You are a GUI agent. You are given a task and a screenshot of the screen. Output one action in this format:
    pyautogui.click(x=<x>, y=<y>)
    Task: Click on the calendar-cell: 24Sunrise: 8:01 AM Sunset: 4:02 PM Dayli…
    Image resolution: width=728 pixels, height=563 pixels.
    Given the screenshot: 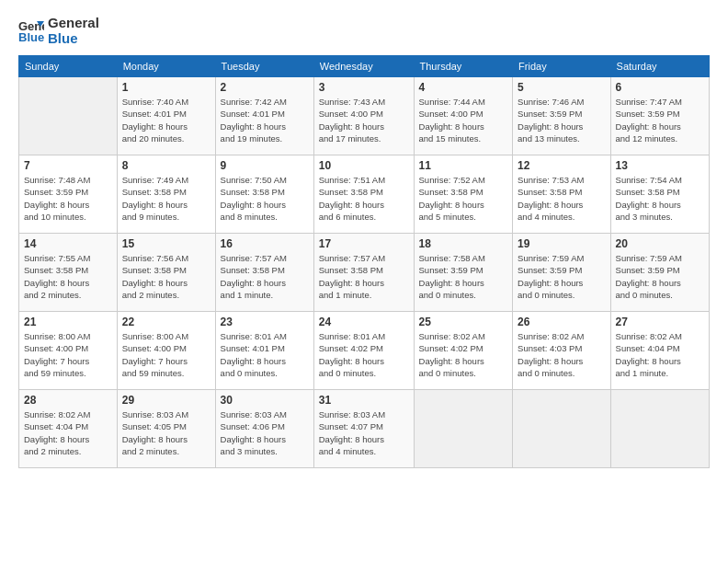 What is the action you would take?
    pyautogui.click(x=364, y=351)
    